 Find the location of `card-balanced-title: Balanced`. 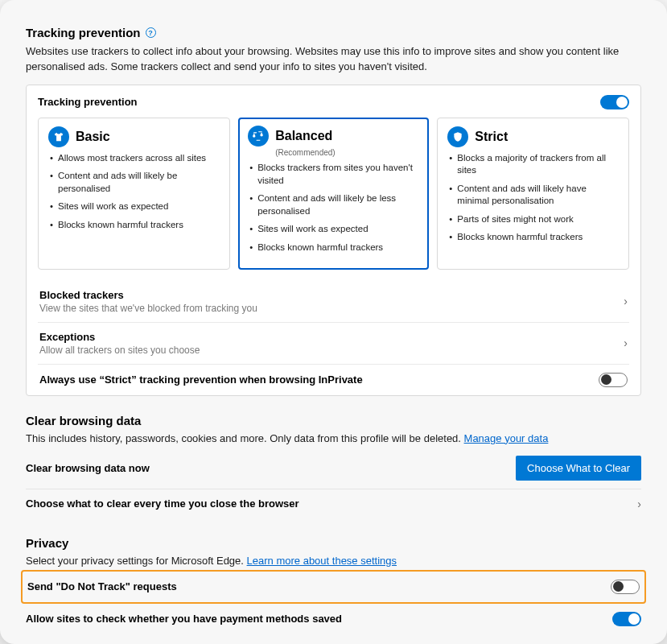

card-balanced-title: Balanced is located at coordinates (304, 136).